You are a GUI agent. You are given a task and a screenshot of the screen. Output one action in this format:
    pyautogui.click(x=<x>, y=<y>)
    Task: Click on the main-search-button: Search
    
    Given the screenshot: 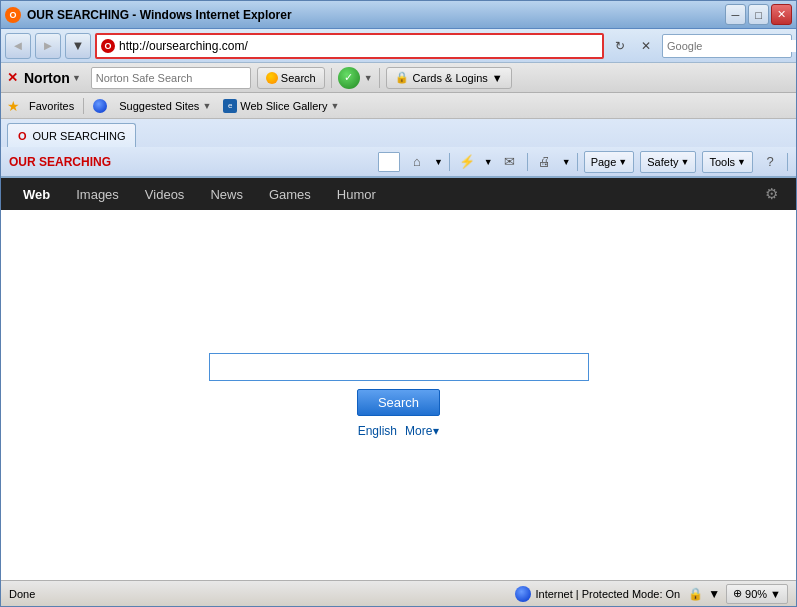 What is the action you would take?
    pyautogui.click(x=398, y=402)
    